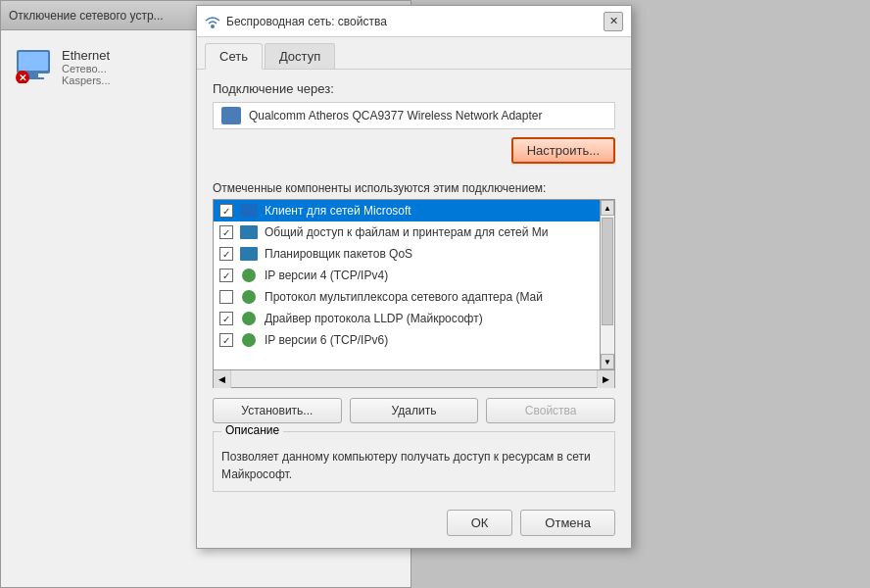 The width and height of the screenshot is (870, 588). What do you see at coordinates (613, 22) in the screenshot?
I see `close-button: ✕` at bounding box center [613, 22].